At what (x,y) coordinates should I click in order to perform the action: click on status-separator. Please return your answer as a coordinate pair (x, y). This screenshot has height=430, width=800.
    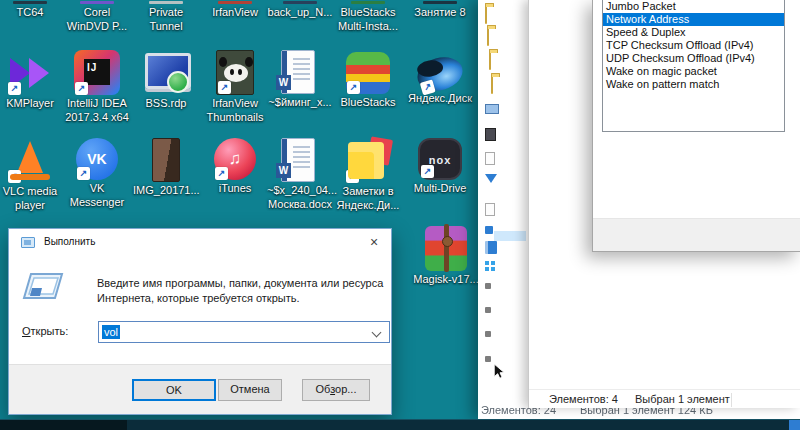
    Looking at the image, I should click on (732, 400).